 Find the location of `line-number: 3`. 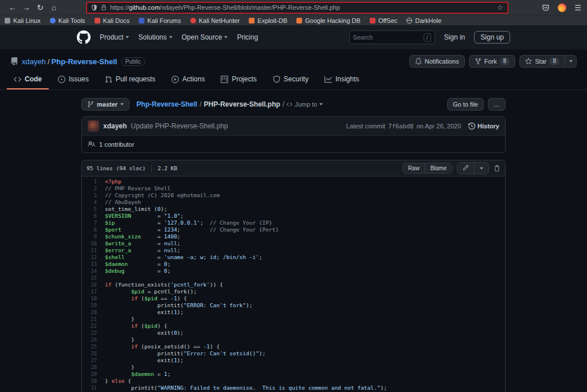

line-number: 3 is located at coordinates (93, 195).